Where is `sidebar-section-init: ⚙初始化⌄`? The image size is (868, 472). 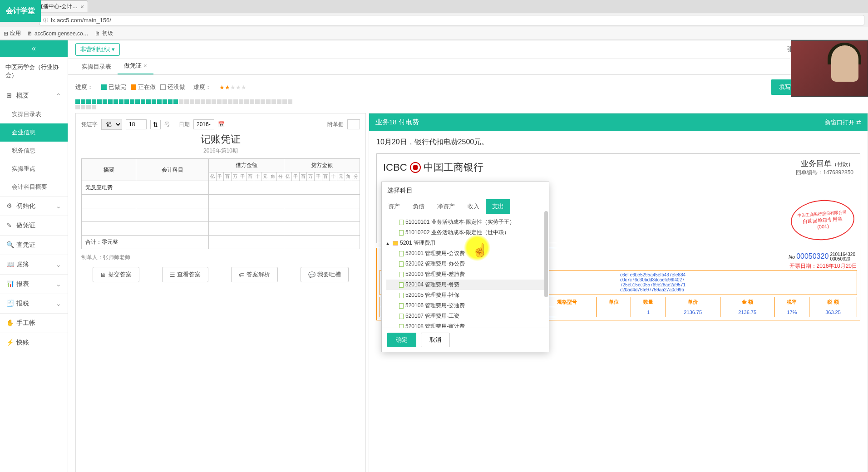 sidebar-section-init: ⚙初始化⌄ is located at coordinates (34, 206).